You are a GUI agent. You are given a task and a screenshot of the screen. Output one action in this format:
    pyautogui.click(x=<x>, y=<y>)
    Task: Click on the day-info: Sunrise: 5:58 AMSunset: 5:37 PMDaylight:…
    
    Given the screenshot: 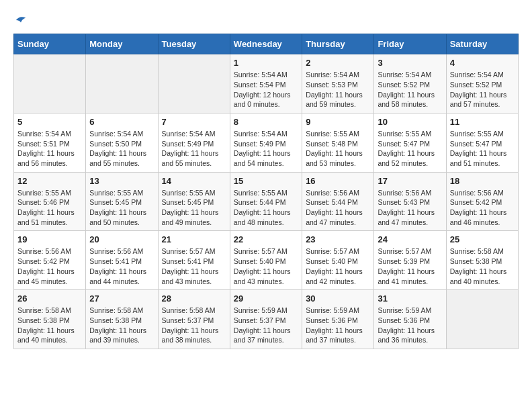 What is the action you would take?
    pyautogui.click(x=194, y=325)
    